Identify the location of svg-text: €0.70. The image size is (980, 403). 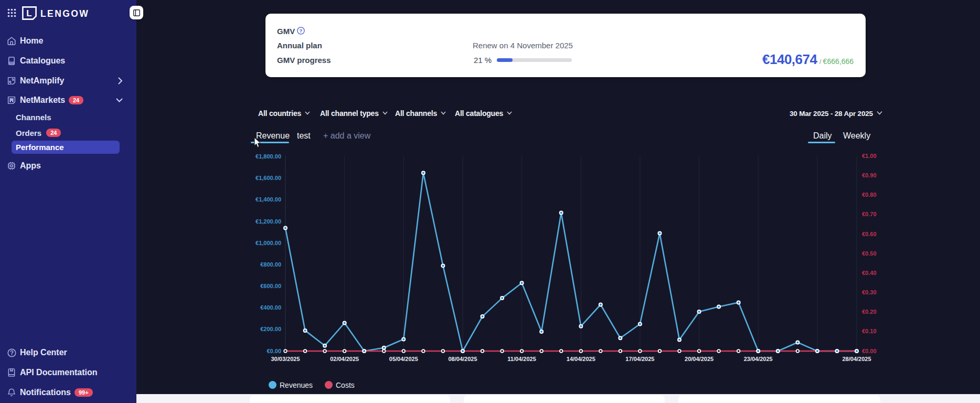
(869, 214).